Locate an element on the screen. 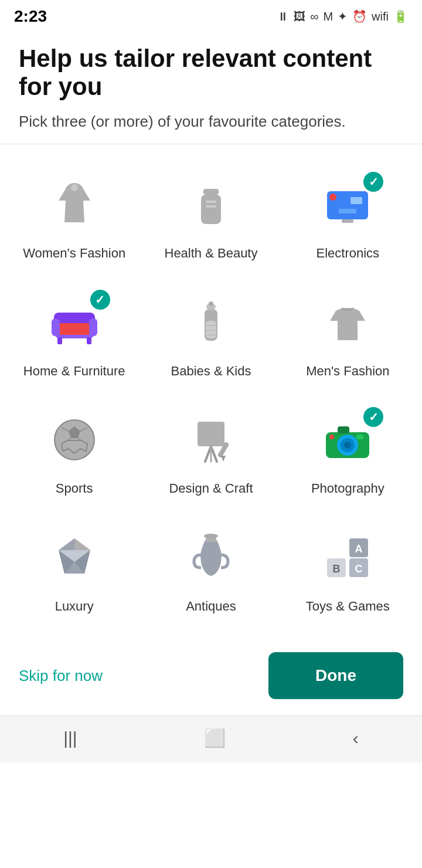  battery-icon: 🔋 is located at coordinates (401, 16).